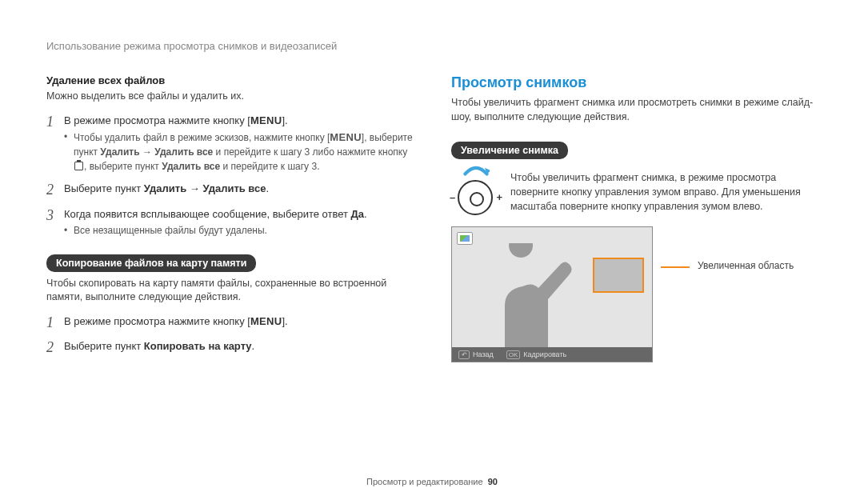 The width and height of the screenshot is (864, 504). What do you see at coordinates (198, 346) in the screenshot?
I see `bold-text: Копировать на карту` at bounding box center [198, 346].